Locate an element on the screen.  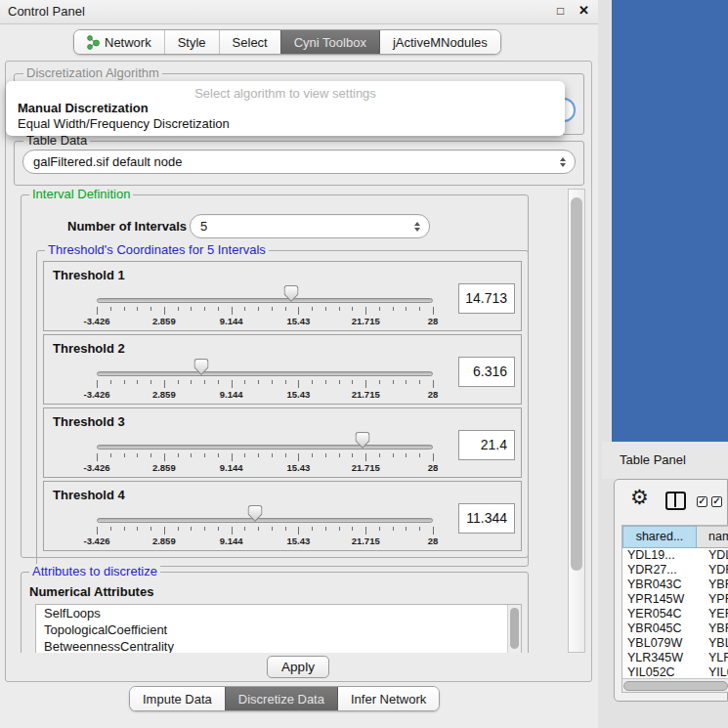
tab-network: Network is located at coordinates (119, 42).